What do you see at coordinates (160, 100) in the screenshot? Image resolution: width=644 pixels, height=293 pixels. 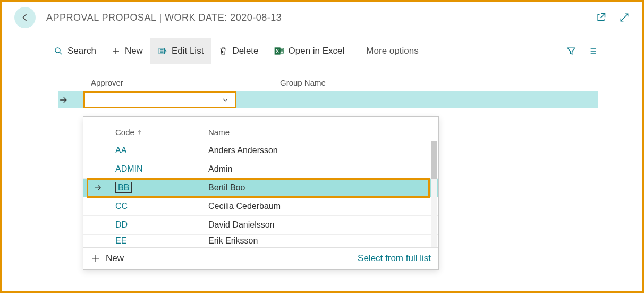 I see `approver-lookup-input` at bounding box center [160, 100].